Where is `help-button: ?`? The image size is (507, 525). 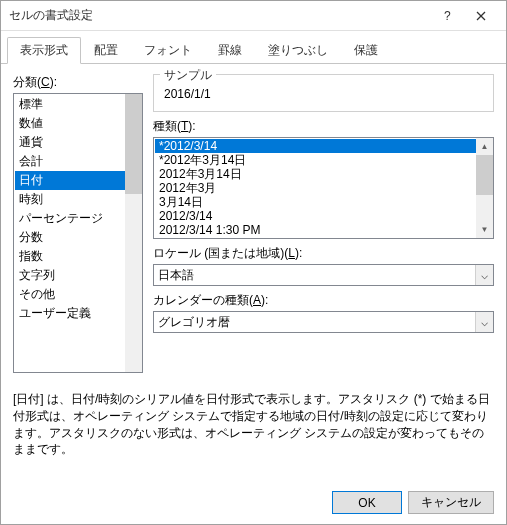
help-button: ? is located at coordinates (447, 16).